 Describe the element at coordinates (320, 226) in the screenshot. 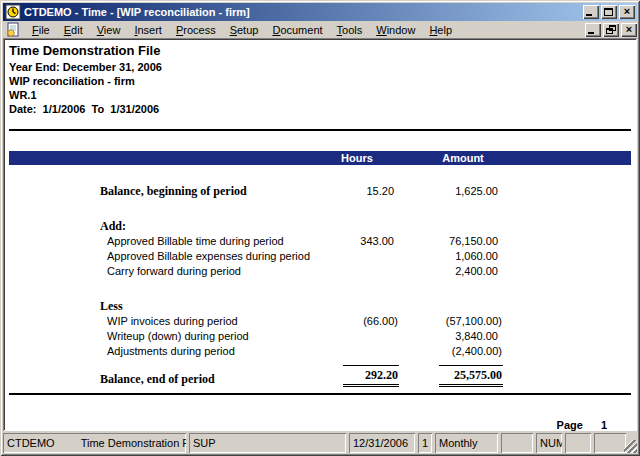

I see `report-row: Add:` at that location.